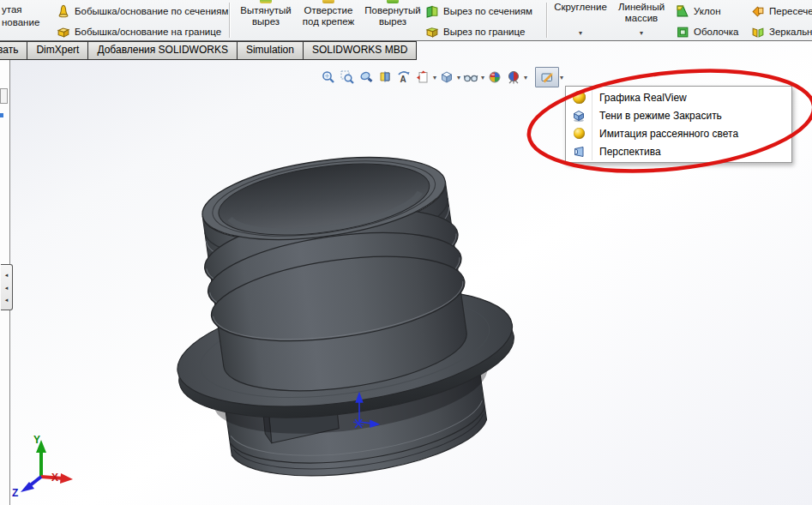 This screenshot has width=812, height=505. What do you see at coordinates (707, 11) in the screenshot?
I see `draft-label: Уклон` at bounding box center [707, 11].